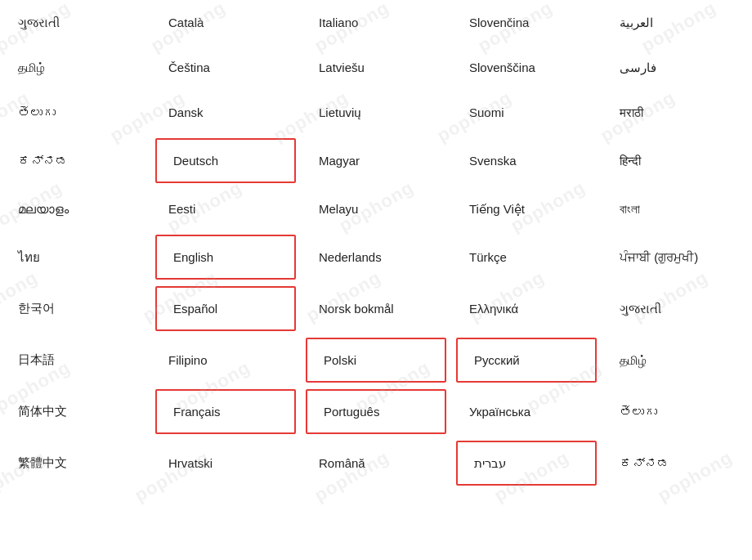 Image resolution: width=752 pixels, height=560 pixels. I want to click on language-cell: हिन्दी, so click(677, 160).